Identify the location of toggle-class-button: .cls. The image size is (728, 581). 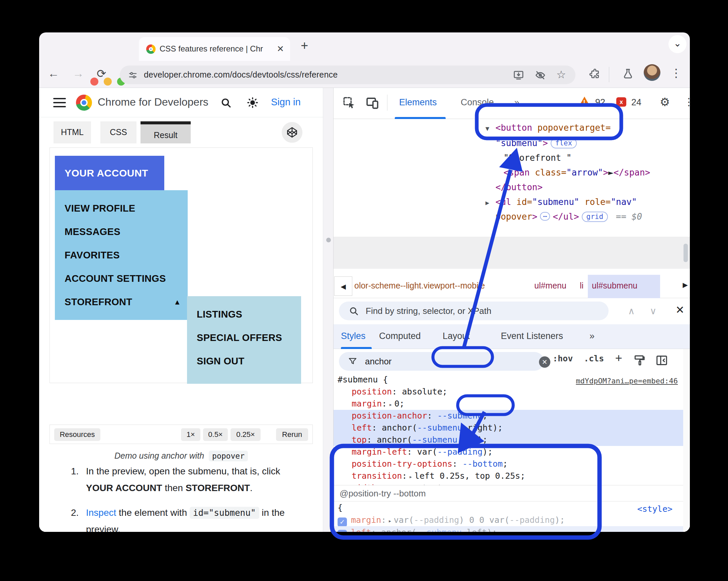
(594, 358).